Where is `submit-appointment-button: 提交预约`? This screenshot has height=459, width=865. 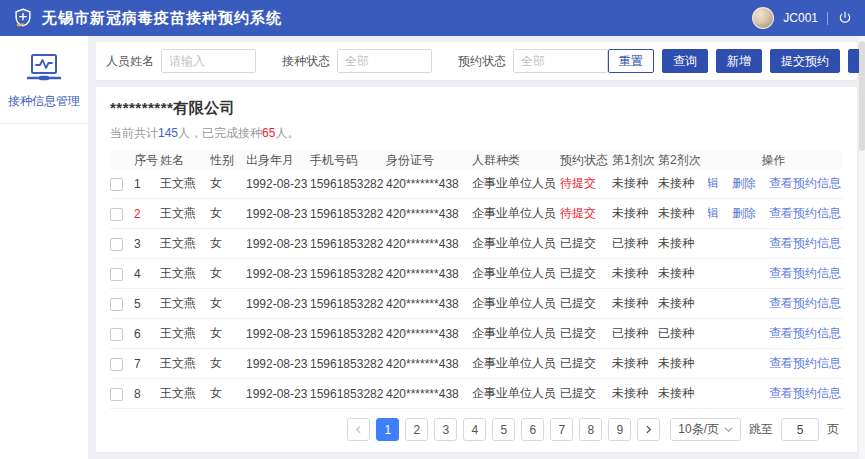
submit-appointment-button: 提交预约 is located at coordinates (805, 61).